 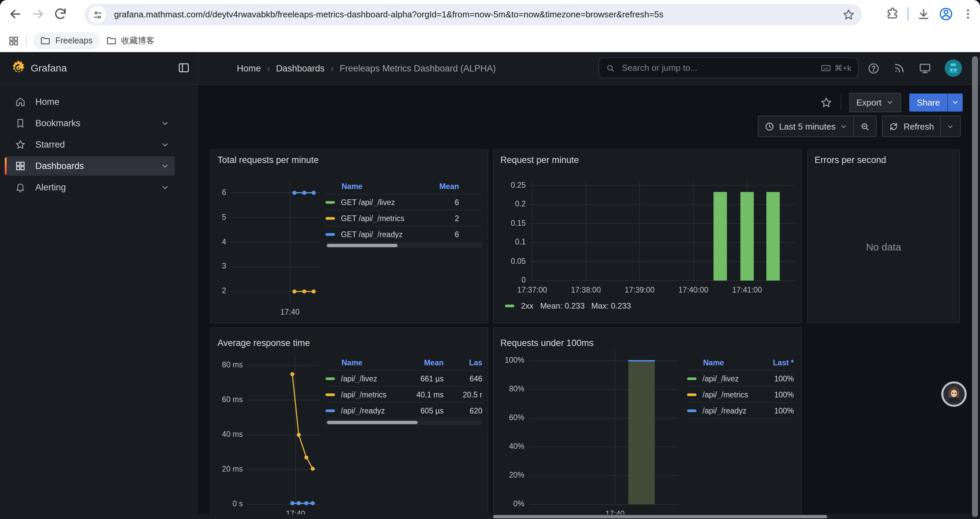 I want to click on series-name: GET /api/_/metrics, so click(x=373, y=218).